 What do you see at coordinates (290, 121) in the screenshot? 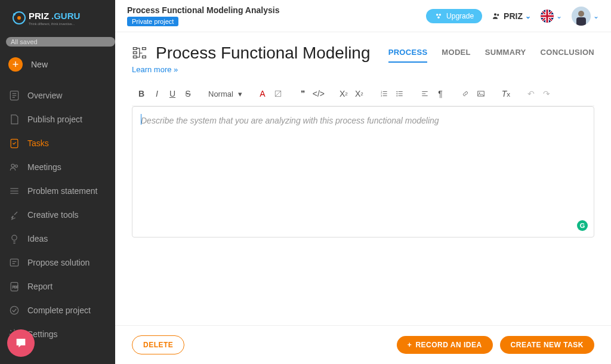
I see `editor-placeholder: Describe the system that you are analyzi…` at bounding box center [290, 121].